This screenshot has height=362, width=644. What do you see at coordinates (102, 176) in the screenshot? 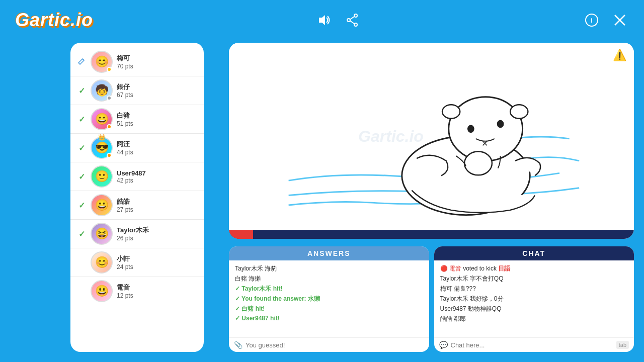
I see `avatar: 🙂` at bounding box center [102, 176].